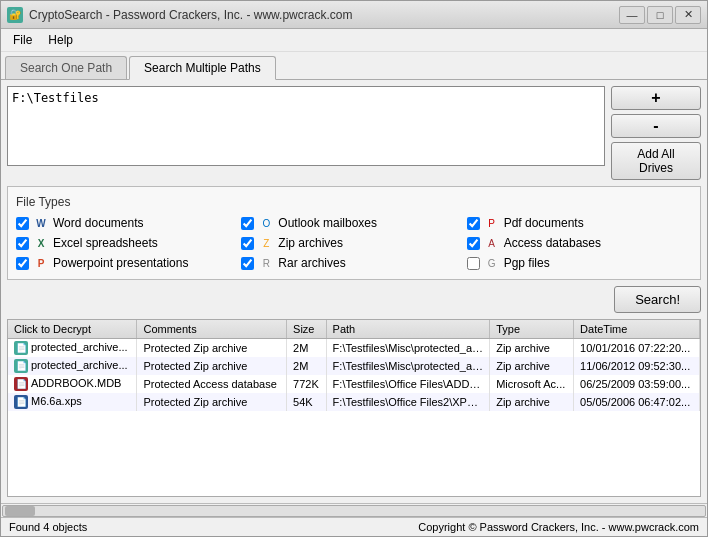  I want to click on tab-search-multiple-paths: Search Multiple Paths, so click(202, 68).